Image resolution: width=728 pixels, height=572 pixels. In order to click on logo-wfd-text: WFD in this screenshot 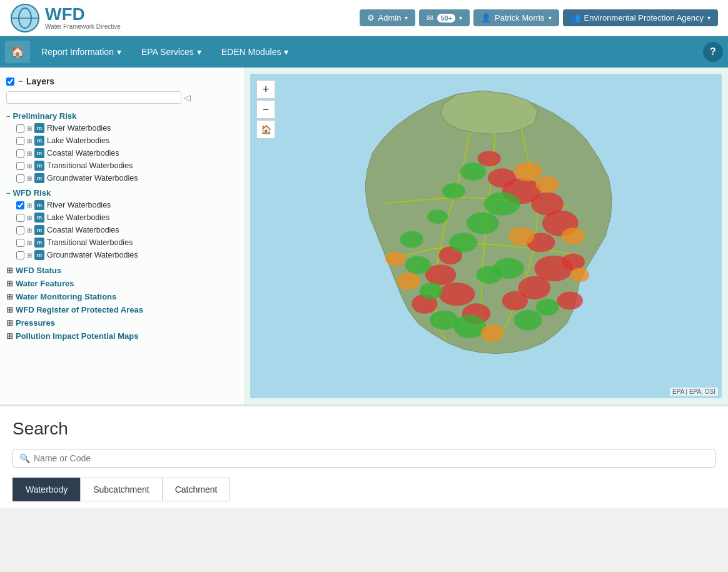, I will do `click(83, 14)`.